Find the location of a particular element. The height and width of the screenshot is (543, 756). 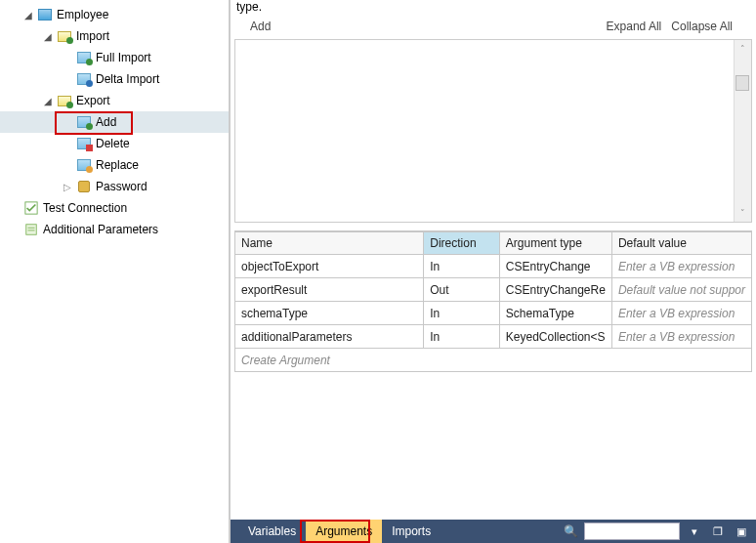

col-name: Name is located at coordinates (330, 244).